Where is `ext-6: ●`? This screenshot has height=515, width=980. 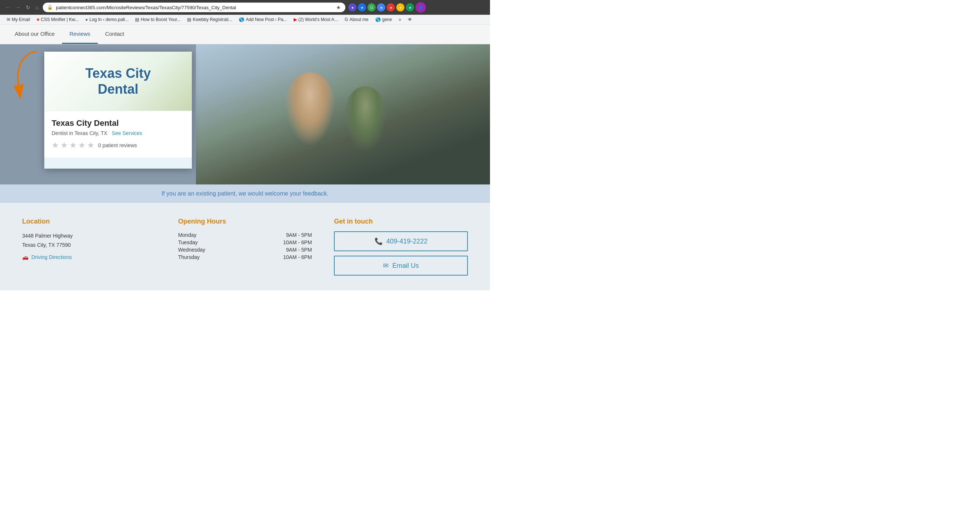
ext-6: ● is located at coordinates (400, 8).